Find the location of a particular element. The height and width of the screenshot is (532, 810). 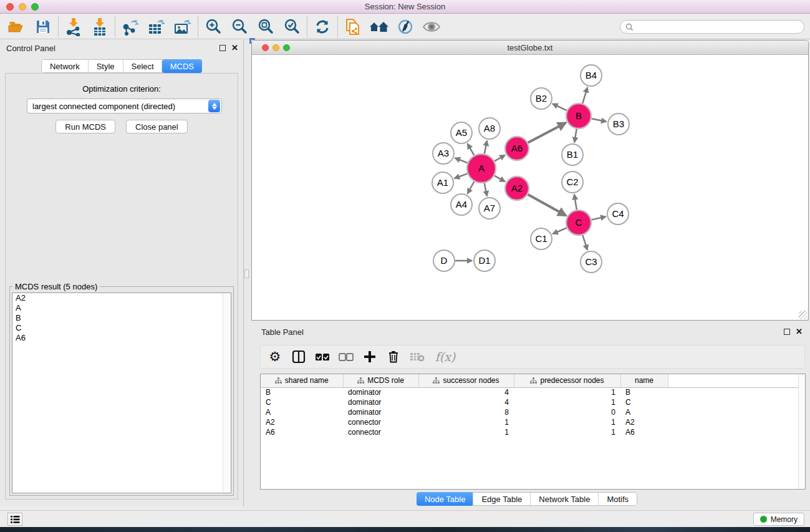

show-graphics-button is located at coordinates (432, 27).